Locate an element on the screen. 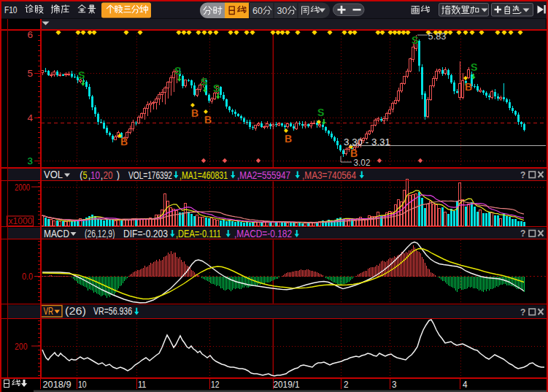 The image size is (548, 392). svg-text: 5.83 is located at coordinates (438, 36).